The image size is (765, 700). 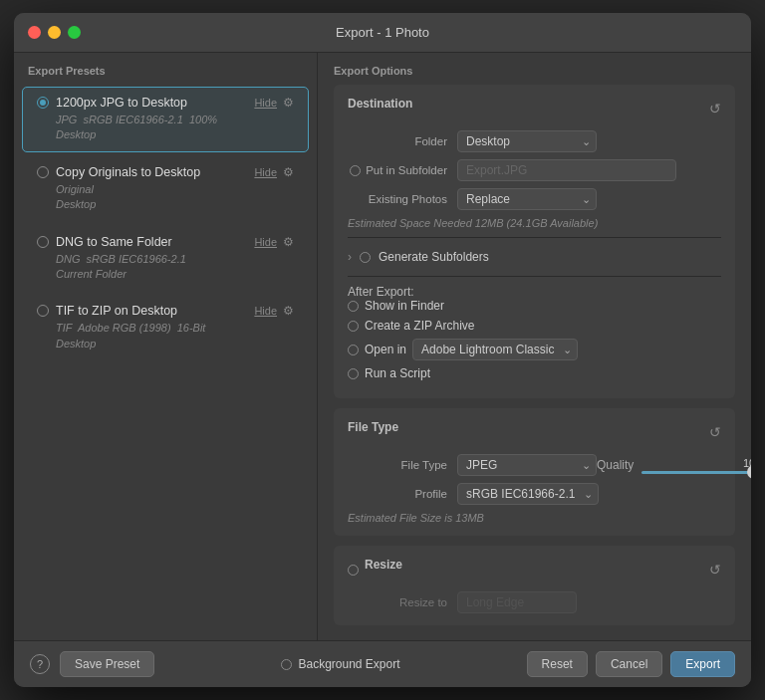 I want to click on resize-radio, so click(x=353, y=570).